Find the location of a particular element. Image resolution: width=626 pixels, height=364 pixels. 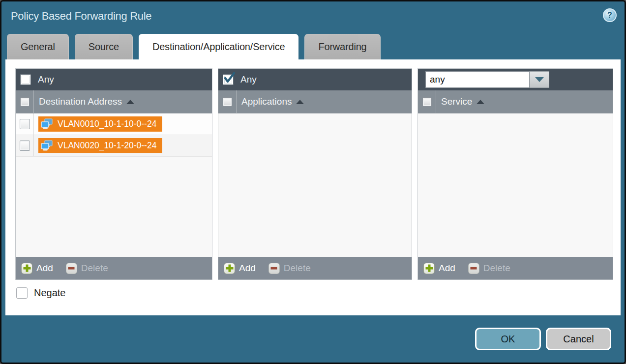

destination-any-bar: Any is located at coordinates (114, 80).